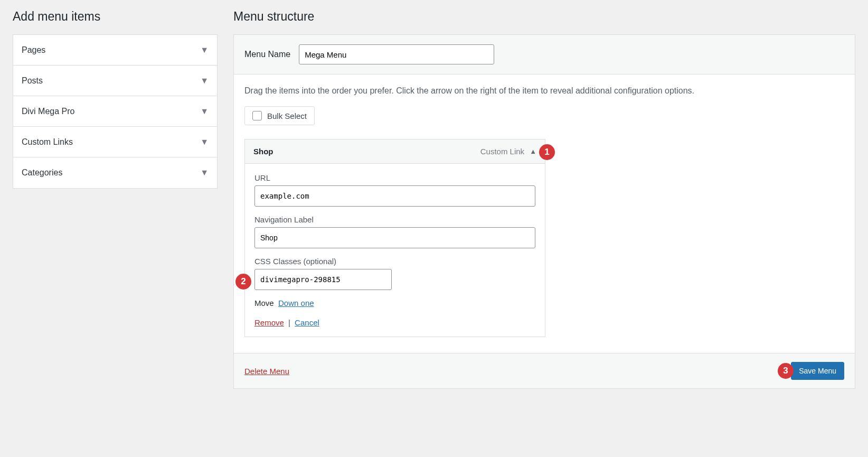 The height and width of the screenshot is (457, 868). What do you see at coordinates (395, 261) in the screenshot?
I see `css-classes-label: CSS Classes (optional)` at bounding box center [395, 261].